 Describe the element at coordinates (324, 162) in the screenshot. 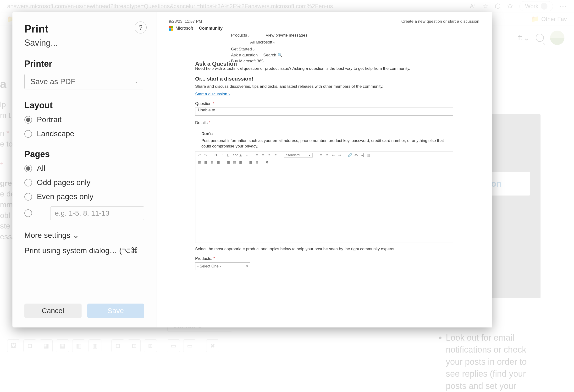

I see `pv-editor-toolbar2: ▦ ▦ ▦ ▦ ▦ ▦ ▦ ▦ ▦ ✖` at that location.